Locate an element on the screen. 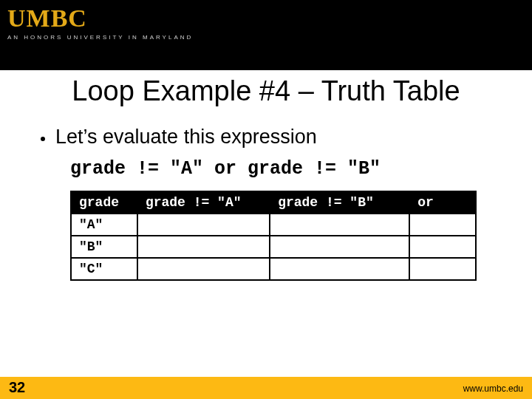 The image size is (532, 399). table-row: "B" is located at coordinates (273, 247).